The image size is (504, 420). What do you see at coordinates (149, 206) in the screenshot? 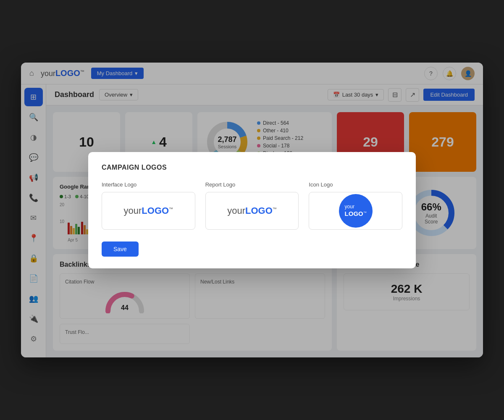
I see `interface-logo-section: Interface Logo yourLOGO™` at bounding box center [149, 206].